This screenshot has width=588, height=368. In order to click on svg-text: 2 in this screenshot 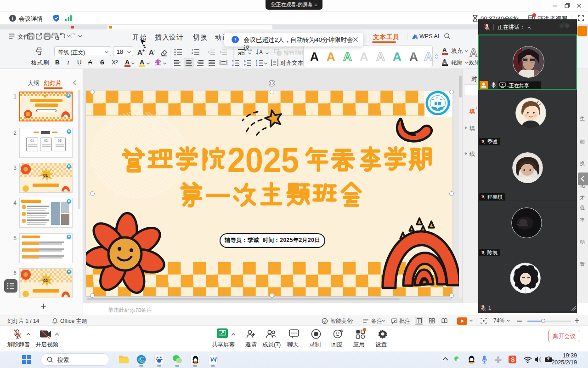, I will do `click(192, 53)`.